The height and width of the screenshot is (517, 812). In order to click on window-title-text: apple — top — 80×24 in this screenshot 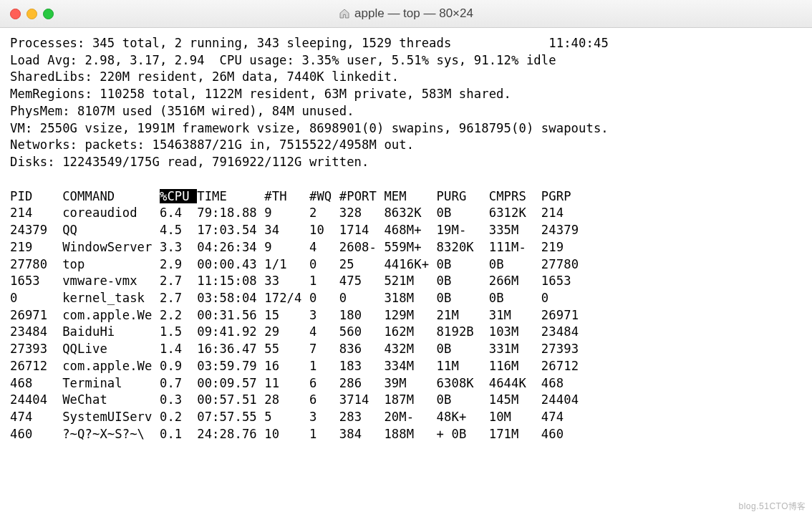, I will do `click(414, 14)`.